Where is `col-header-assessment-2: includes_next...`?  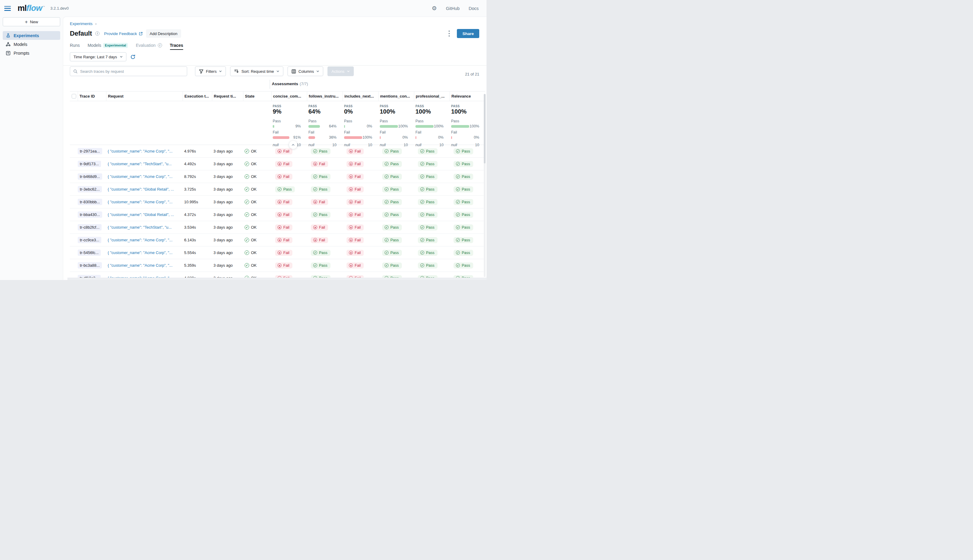 col-header-assessment-2: includes_next... is located at coordinates (360, 96).